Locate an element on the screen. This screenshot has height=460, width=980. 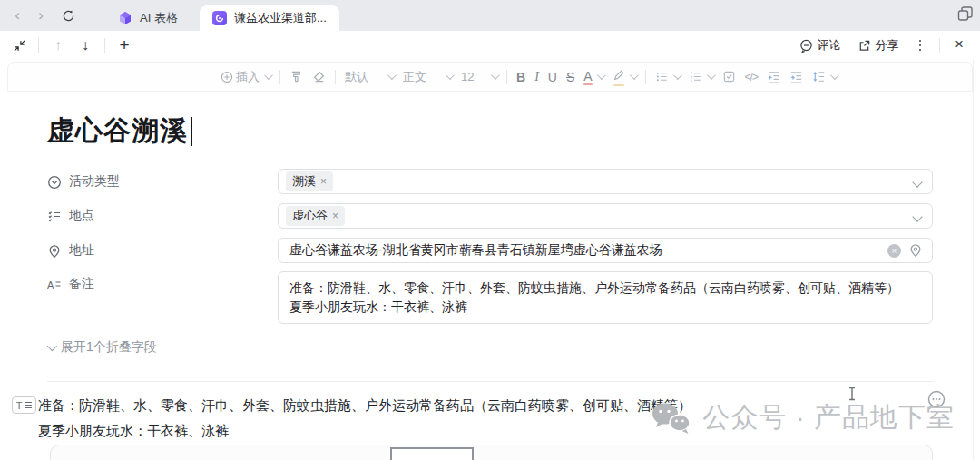
font-style-select: 默认 is located at coordinates (369, 77).